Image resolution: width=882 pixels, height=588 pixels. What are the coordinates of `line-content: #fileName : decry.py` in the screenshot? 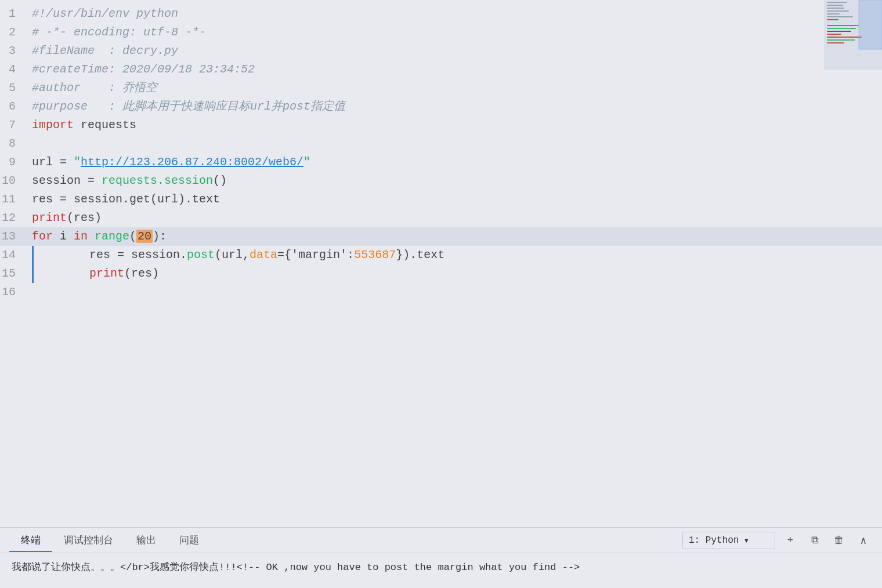 It's located at (457, 51).